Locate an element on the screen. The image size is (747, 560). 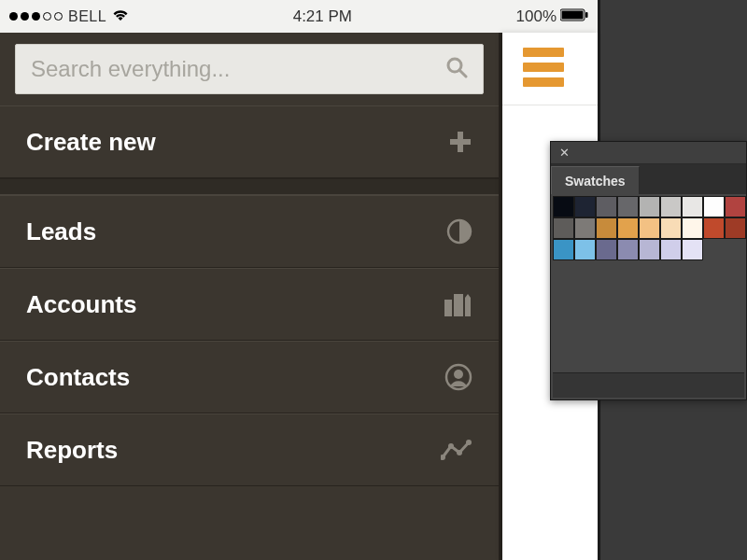
panel-tabbar: Swatches is located at coordinates (648, 179).